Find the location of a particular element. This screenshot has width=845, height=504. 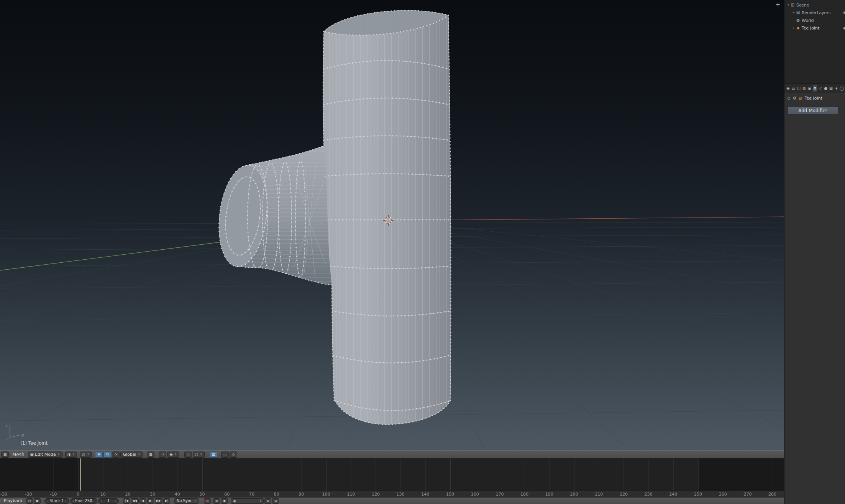

outliner-item-scene: ▾◫Scene is located at coordinates (815, 5).